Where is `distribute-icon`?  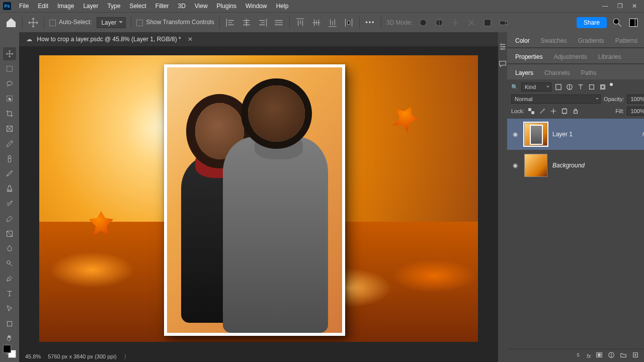 distribute-icon is located at coordinates (349, 23).